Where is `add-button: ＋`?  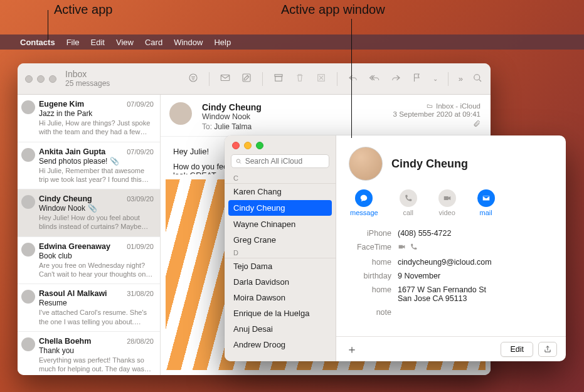
add-button: ＋ is located at coordinates (352, 349).